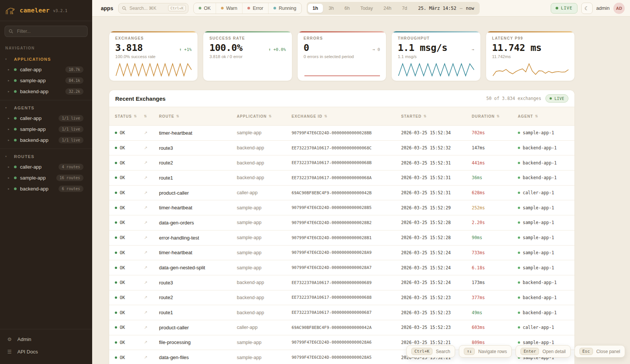 The width and height of the screenshot is (630, 364). Describe the element at coordinates (331, 8) in the screenshot. I see `range-button-3h: 3h` at that location.